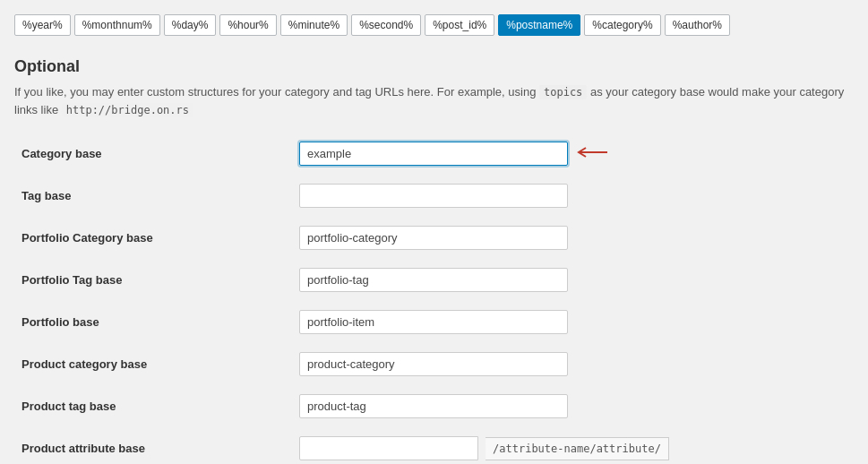  Describe the element at coordinates (434, 238) in the screenshot. I see `portfolio-category-base-input` at that location.